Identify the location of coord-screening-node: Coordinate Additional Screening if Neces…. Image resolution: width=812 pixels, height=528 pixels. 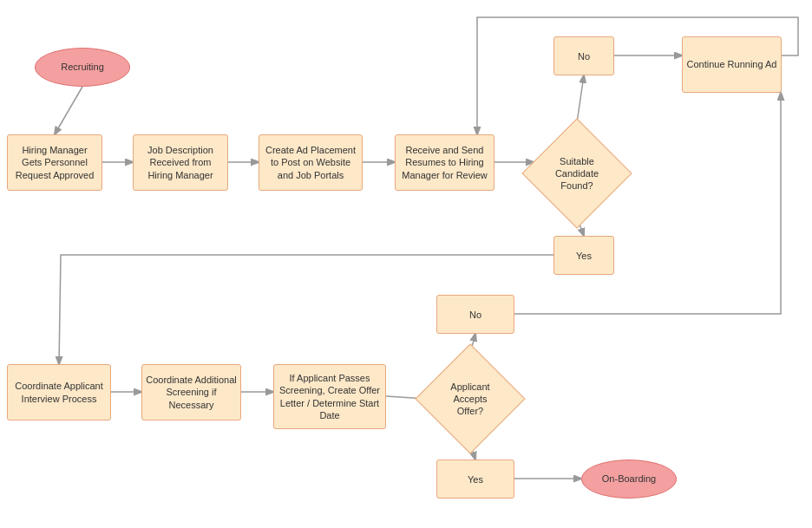
(191, 392).